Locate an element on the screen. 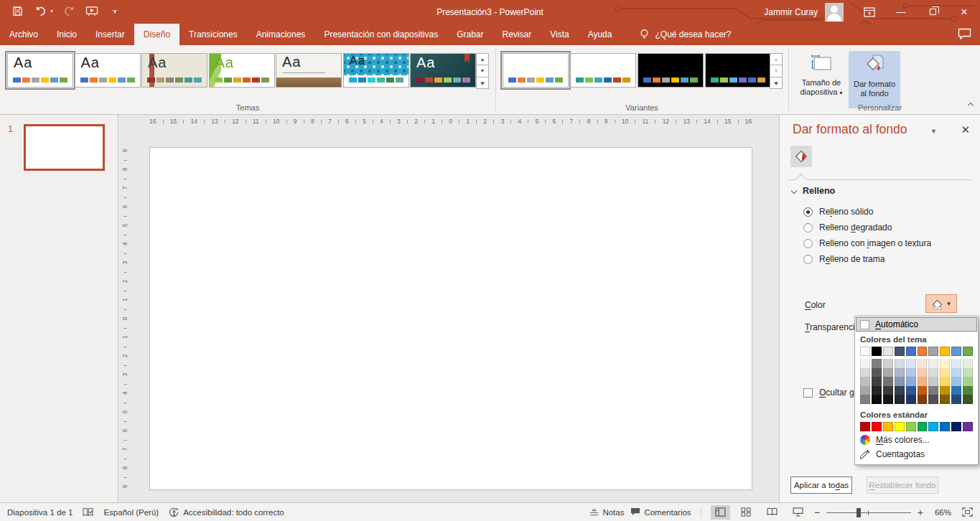 Image resolution: width=980 pixels, height=521 pixels. accessibility-status: Accesibilidad: todo correcto is located at coordinates (227, 512).